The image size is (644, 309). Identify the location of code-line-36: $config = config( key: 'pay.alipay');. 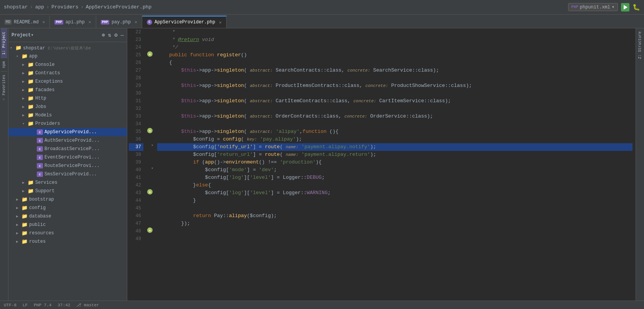
(395, 139).